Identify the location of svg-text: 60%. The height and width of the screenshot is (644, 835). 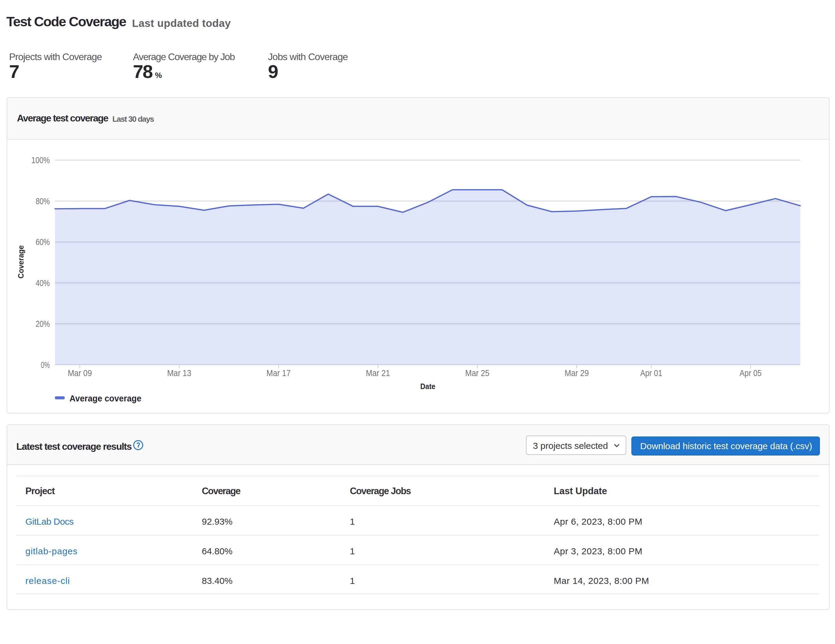
(43, 242).